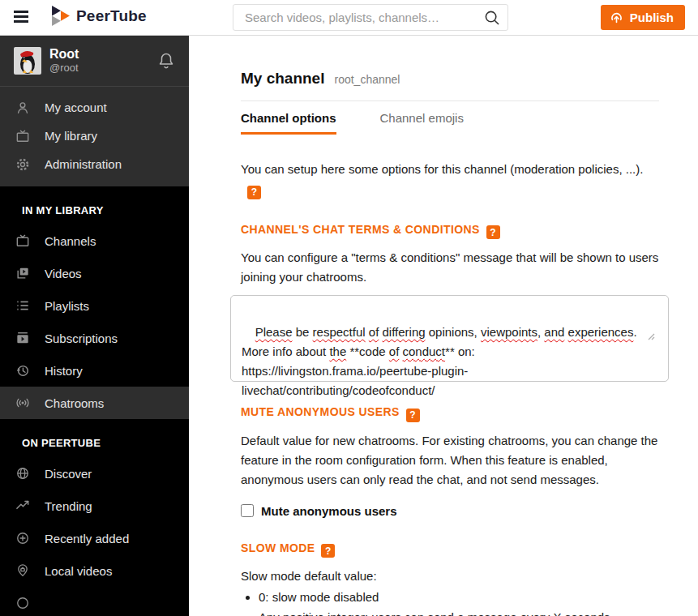 Image resolution: width=698 pixels, height=616 pixels. What do you see at coordinates (442, 169) in the screenshot?
I see `intro-text: You can setup here some options for this…` at bounding box center [442, 169].